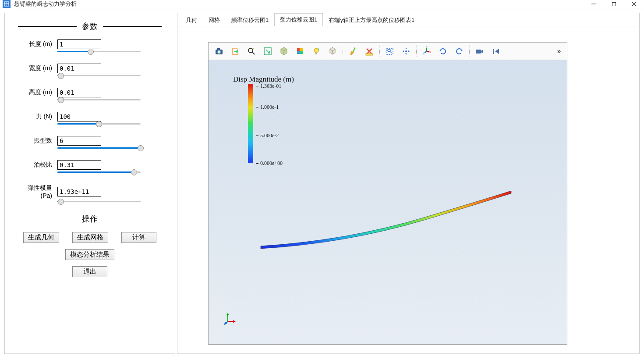 The image size is (644, 357). What do you see at coordinates (90, 238) in the screenshot?
I see `generate-mesh-button: 生成网格` at bounding box center [90, 238].